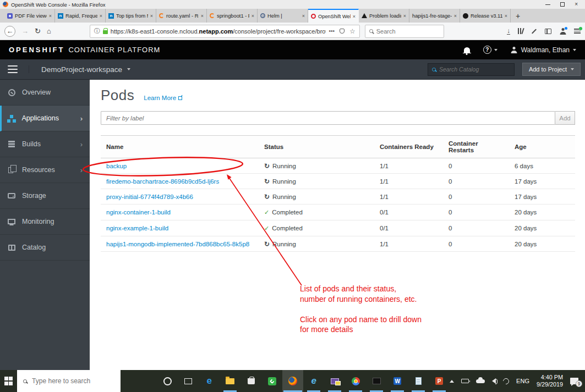 The height and width of the screenshot is (392, 585). I want to click on new-tab-button: +, so click(518, 15).